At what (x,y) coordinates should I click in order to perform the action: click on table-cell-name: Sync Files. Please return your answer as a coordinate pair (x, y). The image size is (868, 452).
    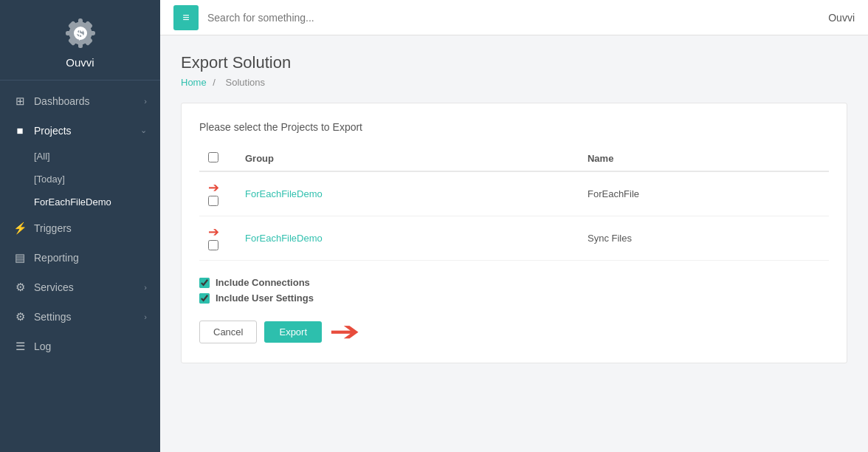
    Looking at the image, I should click on (704, 239).